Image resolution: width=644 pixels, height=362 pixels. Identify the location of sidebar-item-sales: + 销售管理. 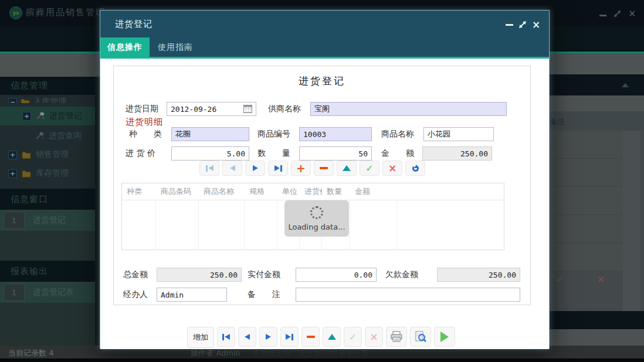
(48, 155).